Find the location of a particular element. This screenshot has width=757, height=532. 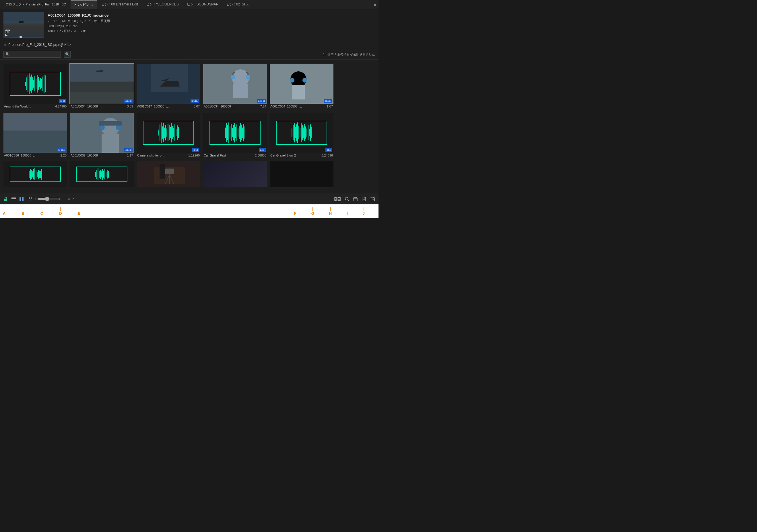

tab-bin-sequences: ビン : *SEQUENCES is located at coordinates (163, 5).